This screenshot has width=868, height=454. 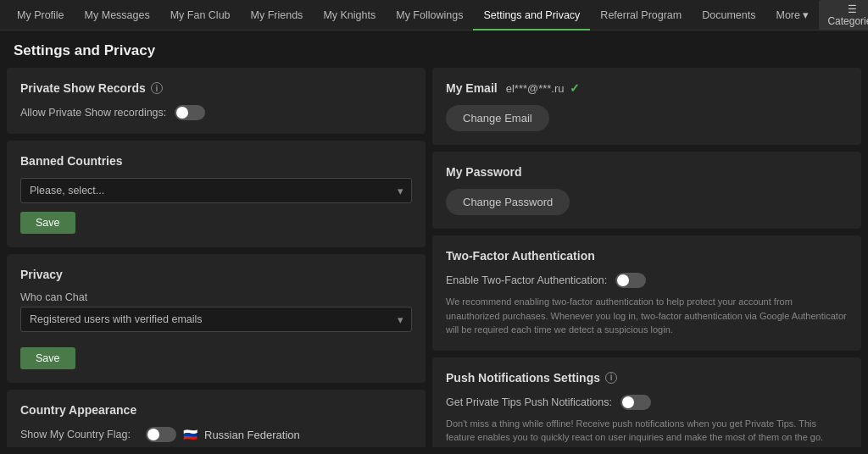 I want to click on private-show-toggle-row: Allow Private Show recordings:, so click(x=216, y=113).